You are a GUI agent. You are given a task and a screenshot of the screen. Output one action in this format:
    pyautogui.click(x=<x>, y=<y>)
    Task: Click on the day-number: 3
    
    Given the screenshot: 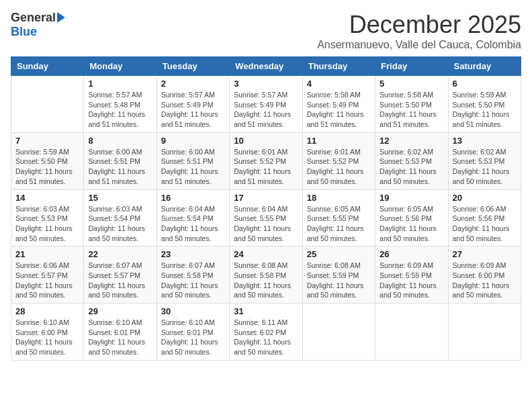 What is the action you would take?
    pyautogui.click(x=266, y=83)
    